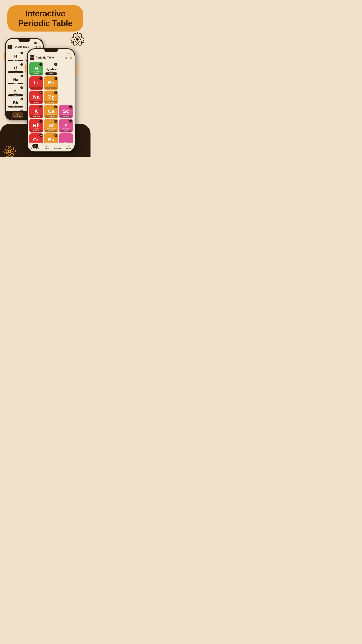  Describe the element at coordinates (51, 138) in the screenshot. I see `element-Ba-front: 56 Ba Alkaline earth metal Barium` at that location.